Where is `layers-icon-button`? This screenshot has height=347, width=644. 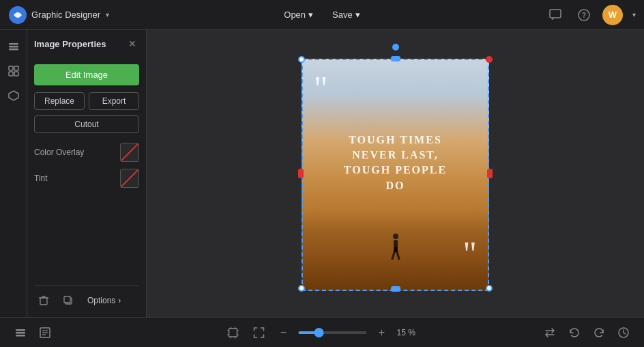 layers-icon-button is located at coordinates (14, 46).